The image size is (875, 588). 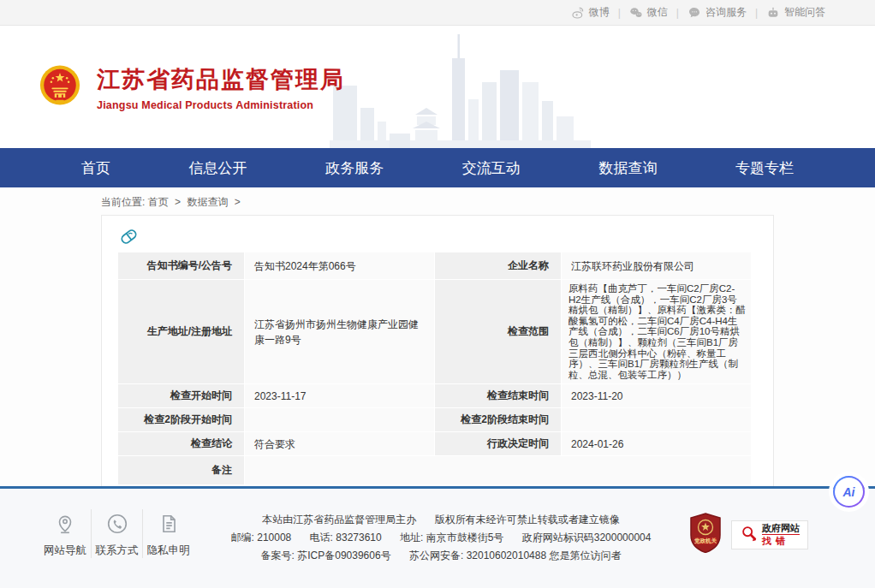 I want to click on nav-item-info: 信息公开, so click(x=218, y=168).